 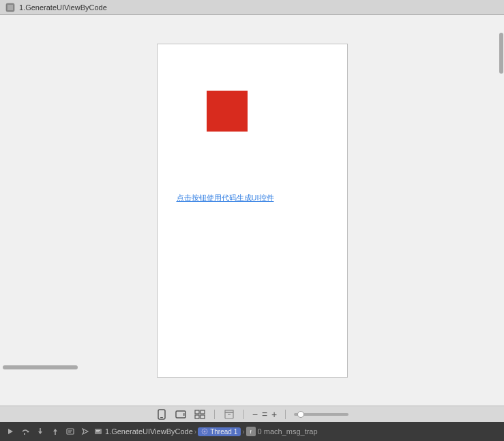 I want to click on vertical-scrollbar, so click(x=501, y=200).